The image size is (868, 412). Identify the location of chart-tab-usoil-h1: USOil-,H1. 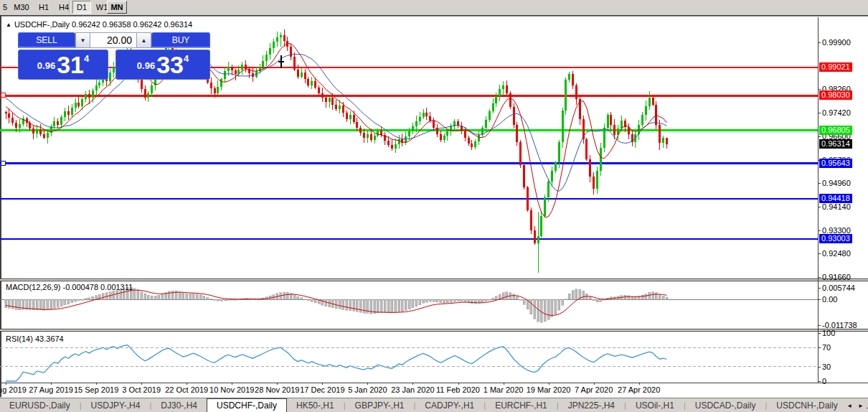
(655, 405).